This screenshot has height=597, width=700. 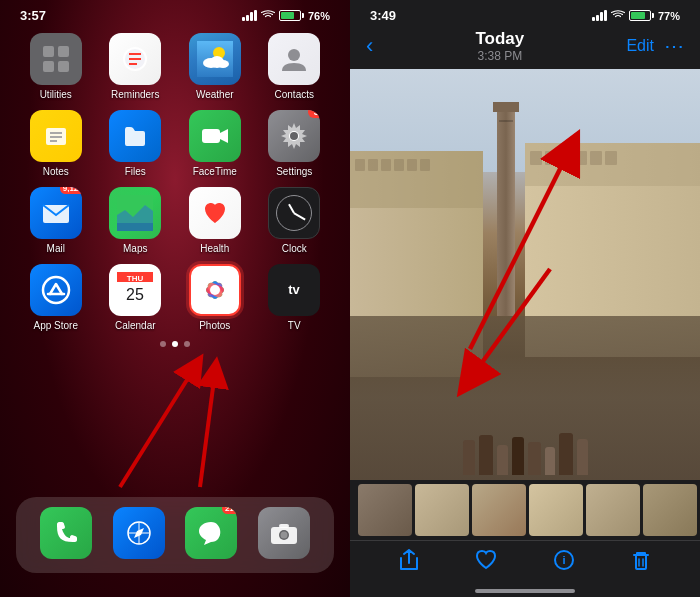 What do you see at coordinates (600, 16) in the screenshot?
I see `signal-icon-right` at bounding box center [600, 16].